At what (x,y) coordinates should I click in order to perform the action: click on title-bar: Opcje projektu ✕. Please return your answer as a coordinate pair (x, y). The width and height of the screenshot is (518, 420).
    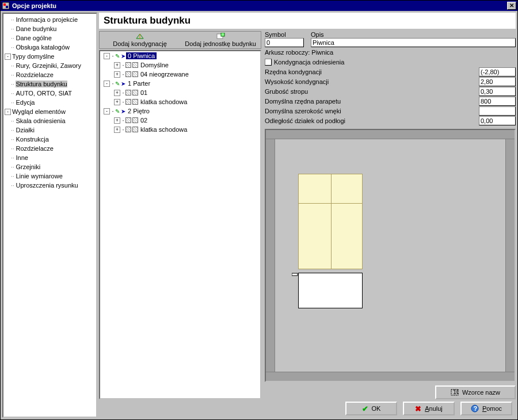
    Looking at the image, I should click on (259, 6).